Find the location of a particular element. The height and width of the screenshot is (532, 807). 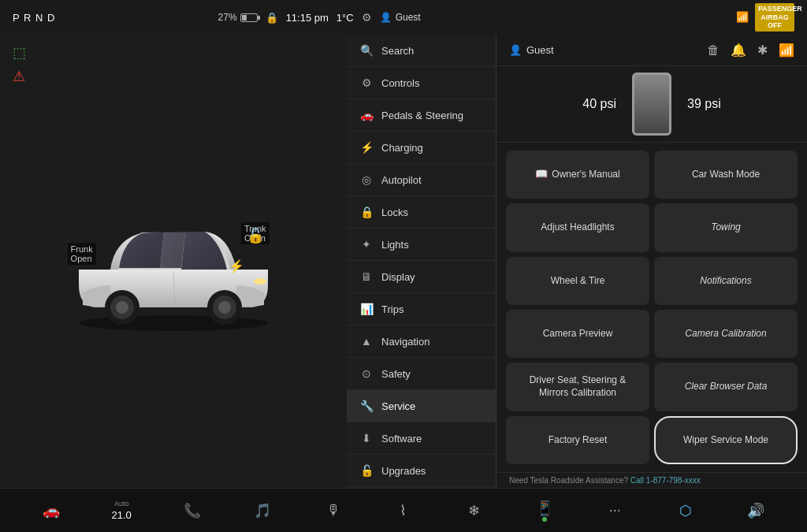

status-center: 27% 🔒 11:15 pm 1°C ⚙ 👤 Guest is located at coordinates (320, 17).